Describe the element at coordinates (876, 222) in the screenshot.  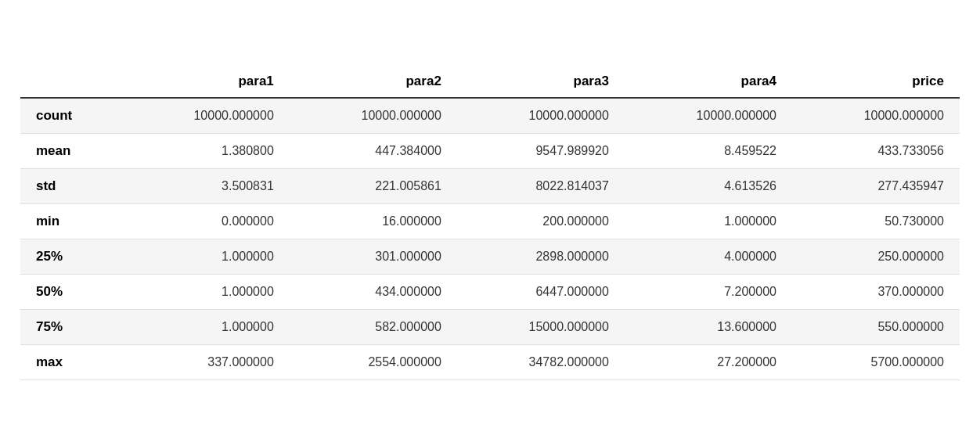
I see `cell-min-price: 50.730000` at that location.